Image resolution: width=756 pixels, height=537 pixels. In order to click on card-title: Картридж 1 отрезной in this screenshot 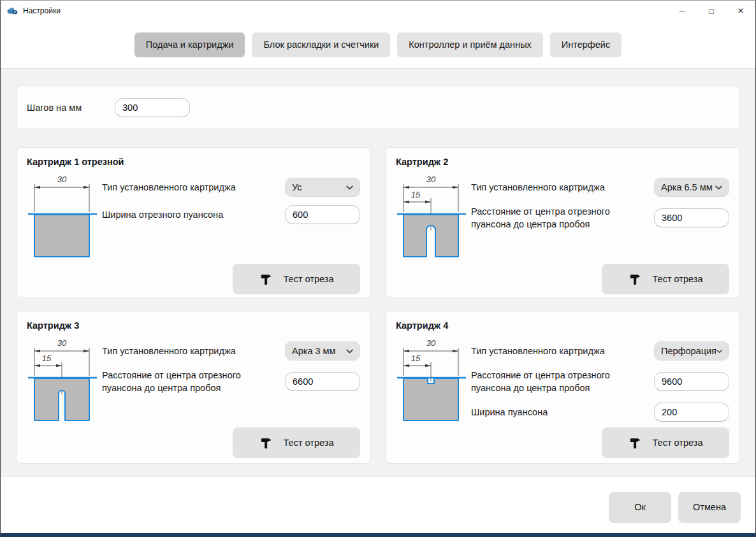, I will do `click(194, 162)`.